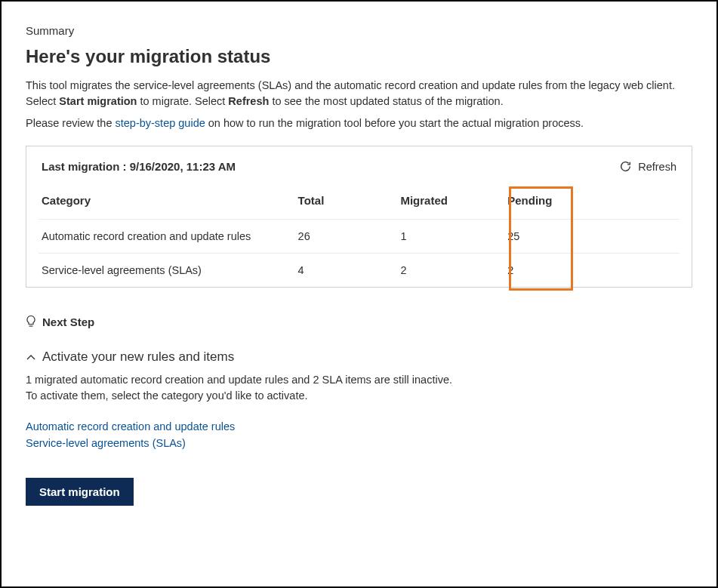 This screenshot has width=718, height=588. What do you see at coordinates (359, 57) in the screenshot?
I see `page-title: Here's your migration status` at bounding box center [359, 57].